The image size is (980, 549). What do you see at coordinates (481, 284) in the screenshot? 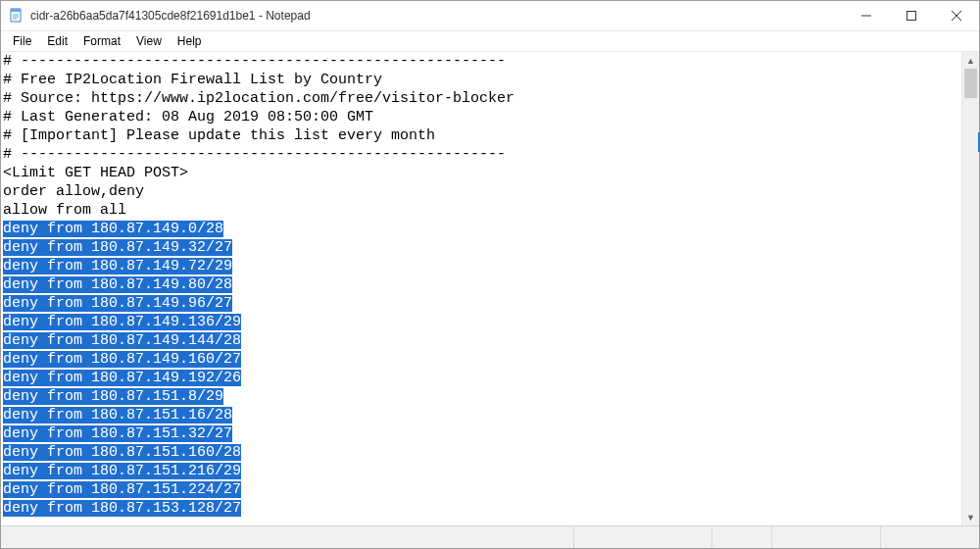
I see `text-line-selected: deny from 180.87.149.80/28` at bounding box center [481, 284].